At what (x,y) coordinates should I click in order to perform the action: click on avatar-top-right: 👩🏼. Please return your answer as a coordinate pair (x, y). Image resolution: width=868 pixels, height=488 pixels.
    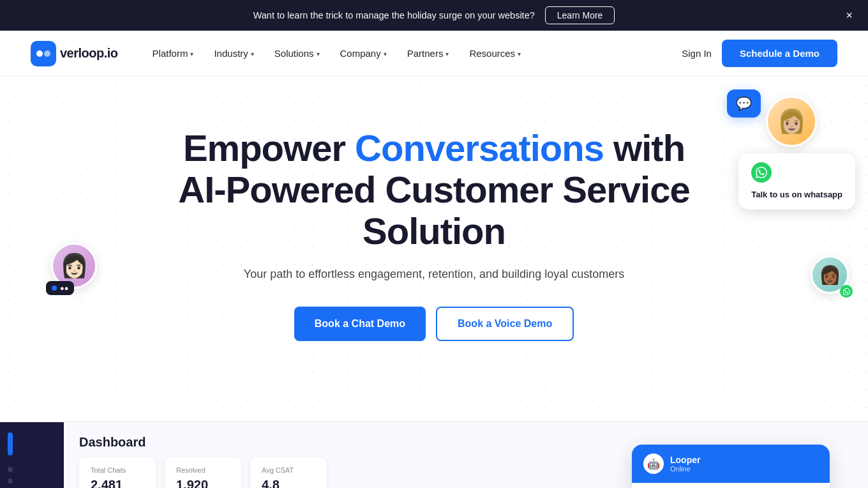
    Looking at the image, I should click on (791, 121).